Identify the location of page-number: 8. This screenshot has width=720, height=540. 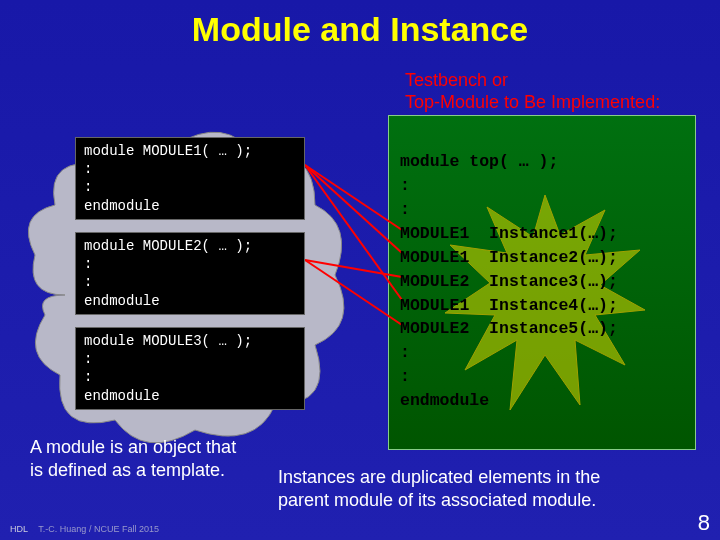
(704, 523).